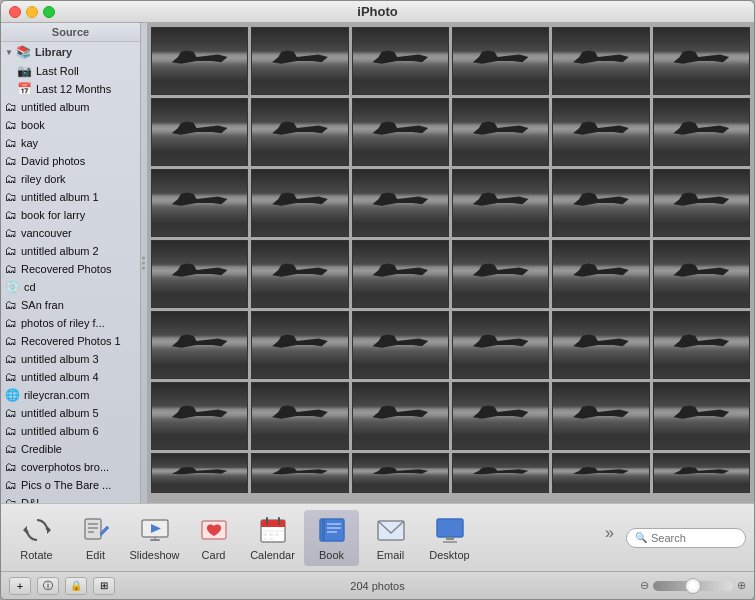  I want to click on edit-icon, so click(96, 530).